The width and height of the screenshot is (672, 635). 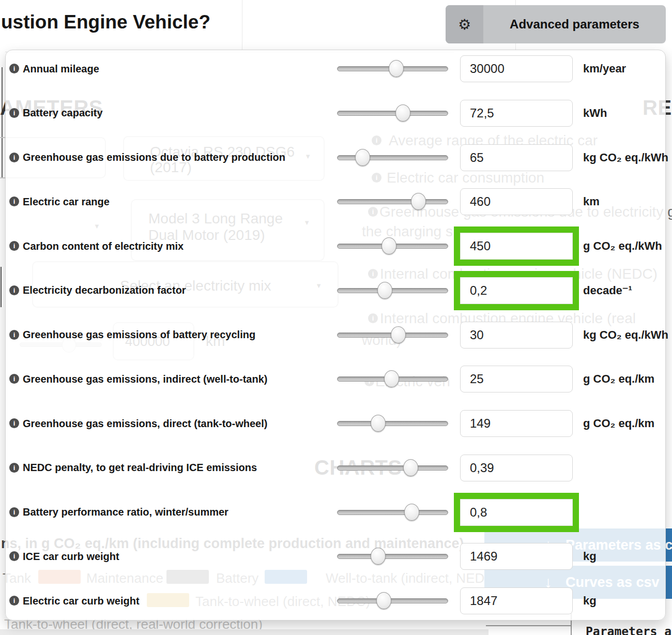 What do you see at coordinates (335, 556) in the screenshot?
I see `parameter-row: i ICE car curb weight kg` at bounding box center [335, 556].